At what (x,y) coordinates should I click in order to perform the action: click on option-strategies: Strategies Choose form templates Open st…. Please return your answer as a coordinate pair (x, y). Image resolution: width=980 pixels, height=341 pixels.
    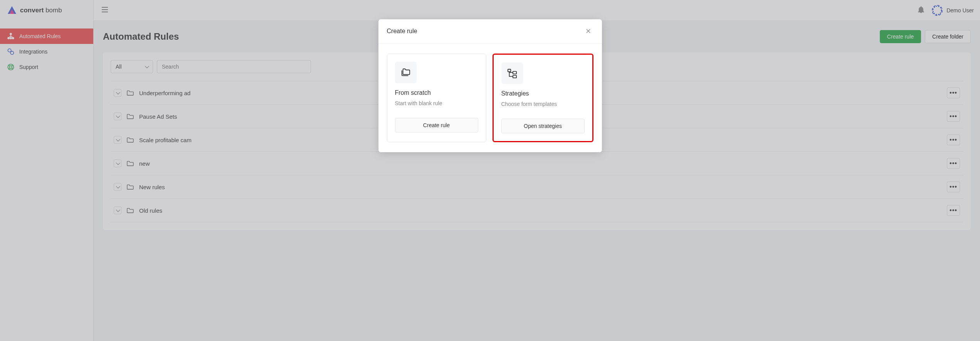
    Looking at the image, I should click on (543, 98).